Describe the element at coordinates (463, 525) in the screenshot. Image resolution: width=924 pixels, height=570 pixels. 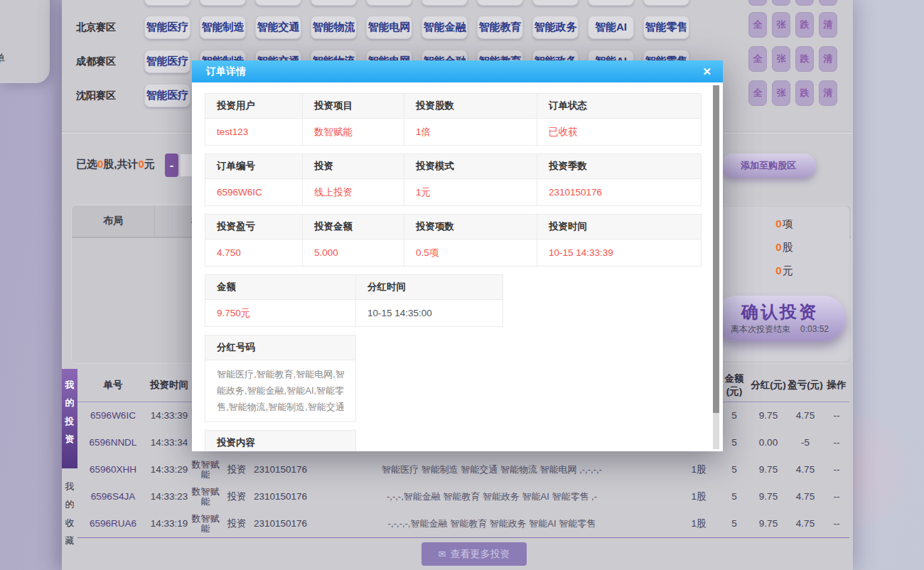
I see `order-row: 6596RUA614:33:19数智赋能投资2310150176-,-,-,-,…` at that location.